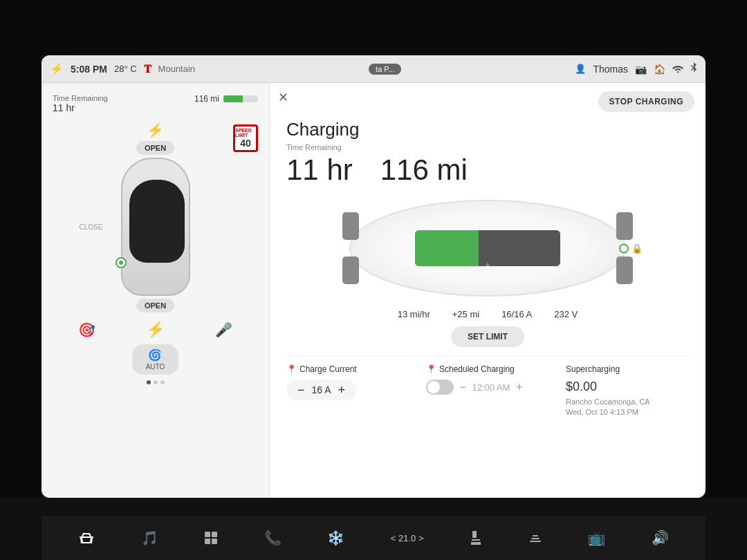 This screenshot has width=747, height=560. I want to click on user-icon: 👤, so click(580, 69).